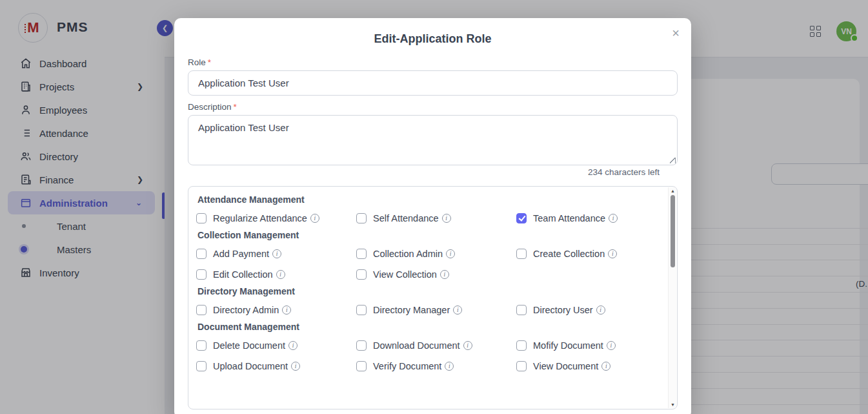 This screenshot has width=868, height=414. Describe the element at coordinates (260, 218) in the screenshot. I see `permission-label: Regularize Attendance` at that location.